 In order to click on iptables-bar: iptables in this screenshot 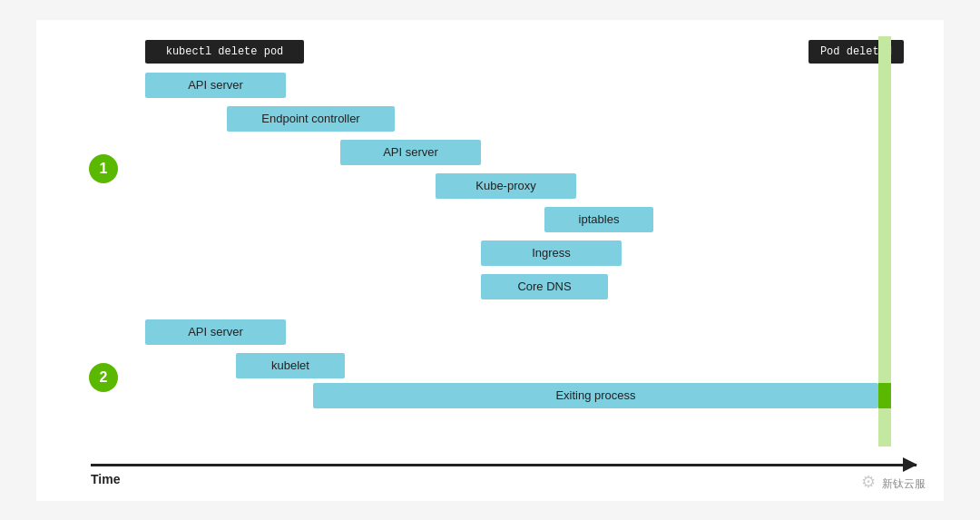, I will do `click(599, 220)`.